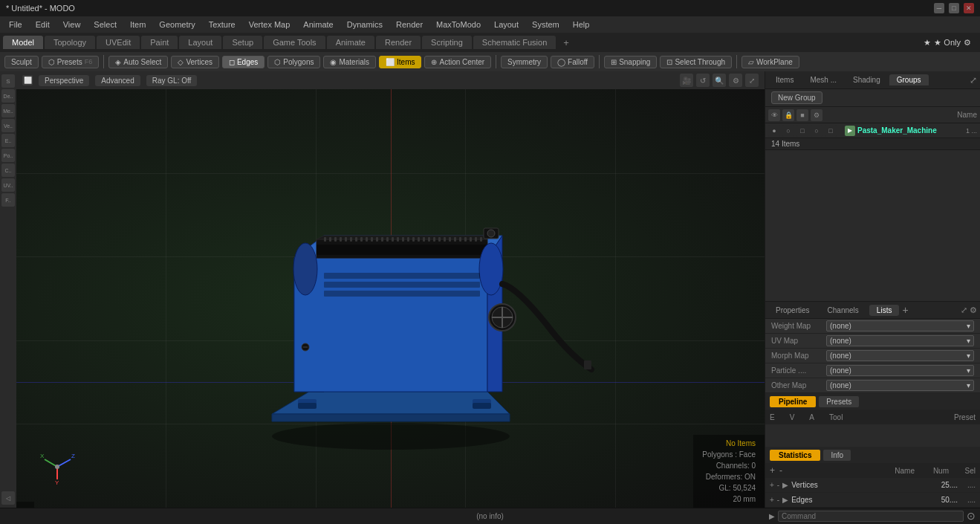 The width and height of the screenshot is (980, 524). What do you see at coordinates (72, 25) in the screenshot?
I see `menu-view: View` at bounding box center [72, 25].